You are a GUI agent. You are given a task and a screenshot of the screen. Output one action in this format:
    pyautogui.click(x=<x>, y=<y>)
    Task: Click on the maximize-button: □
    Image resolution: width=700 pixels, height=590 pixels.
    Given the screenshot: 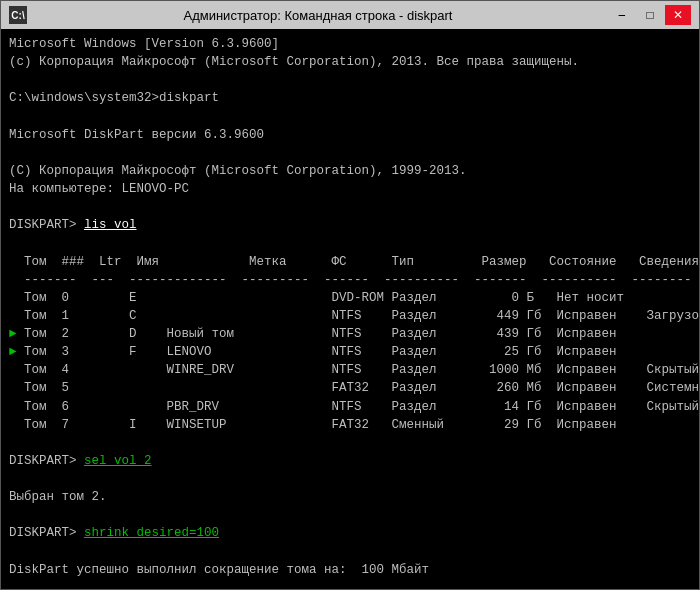 What is the action you would take?
    pyautogui.click(x=650, y=15)
    